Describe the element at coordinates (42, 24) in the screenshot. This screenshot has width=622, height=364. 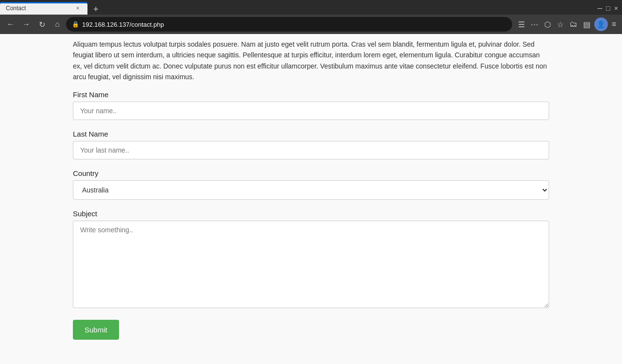
I see `reload-icon: ↻` at that location.